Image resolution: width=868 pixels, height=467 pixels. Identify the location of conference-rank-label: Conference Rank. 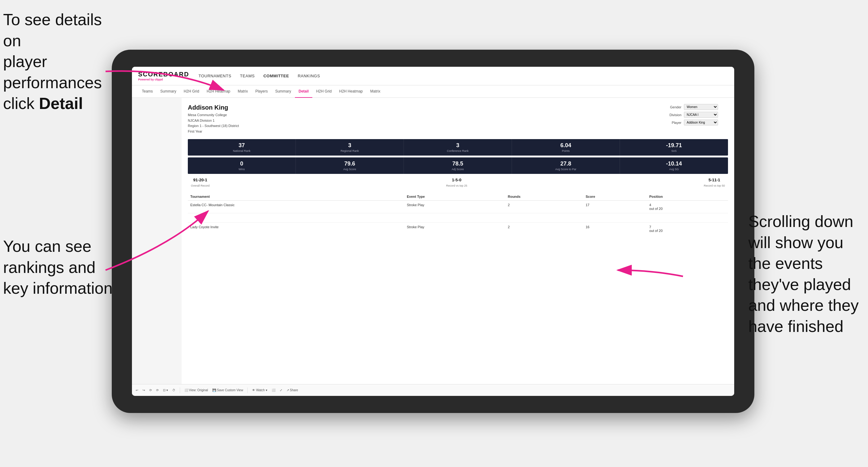
(458, 151).